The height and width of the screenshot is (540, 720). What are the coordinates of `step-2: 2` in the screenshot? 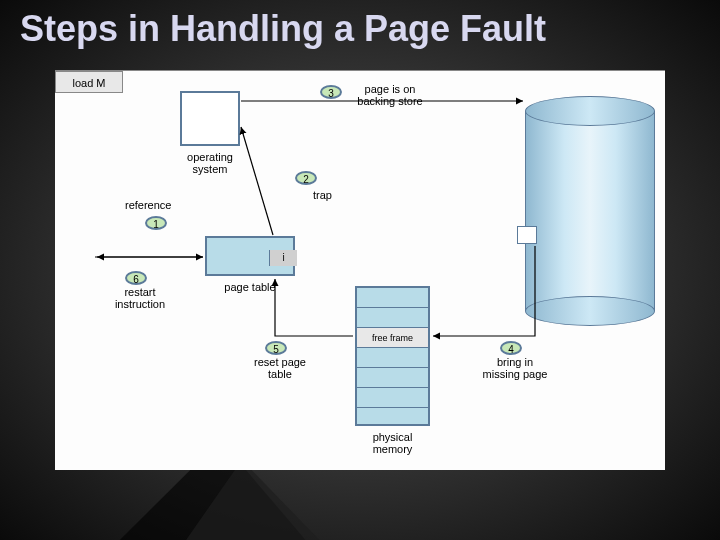 It's located at (306, 178).